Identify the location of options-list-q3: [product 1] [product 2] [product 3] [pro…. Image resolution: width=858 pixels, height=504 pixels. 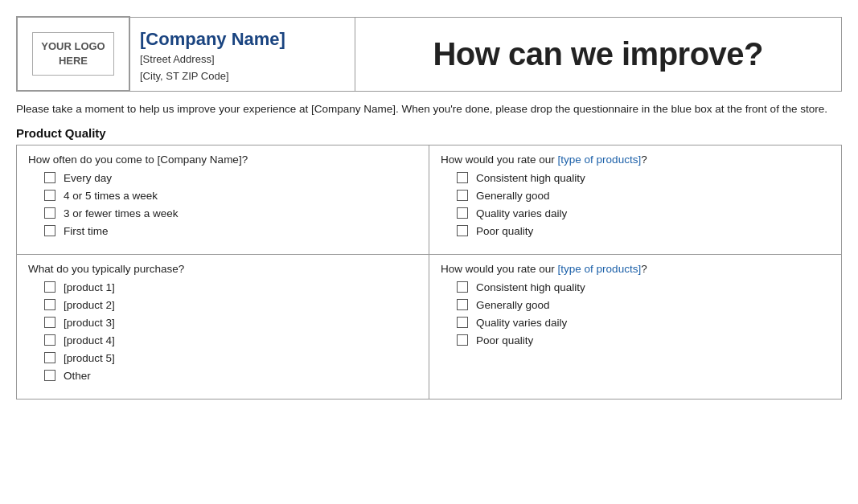
(223, 331).